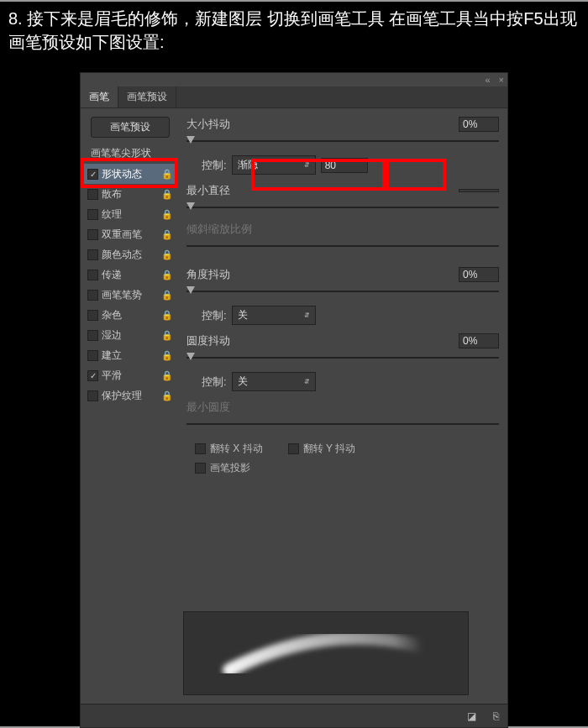  What do you see at coordinates (343, 407) in the screenshot?
I see `min-roundness-label: 最小圆度` at bounding box center [343, 407].